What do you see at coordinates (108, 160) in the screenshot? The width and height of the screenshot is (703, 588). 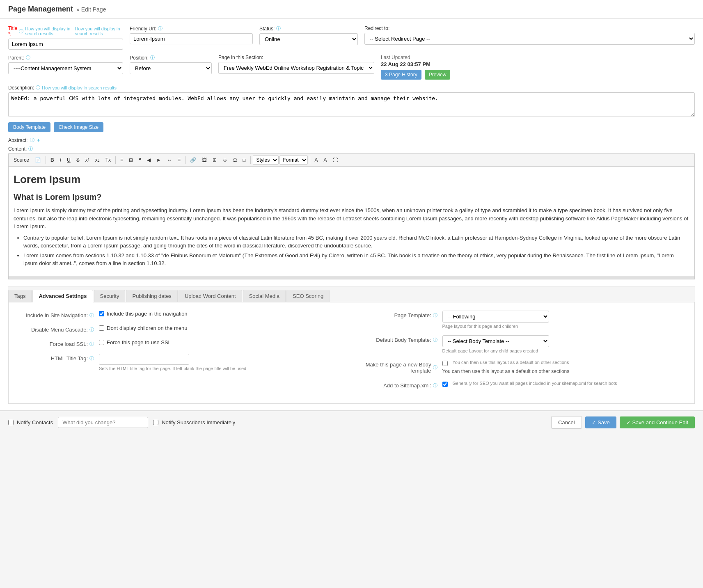 I see `removeformat-button: Tx` at bounding box center [108, 160].